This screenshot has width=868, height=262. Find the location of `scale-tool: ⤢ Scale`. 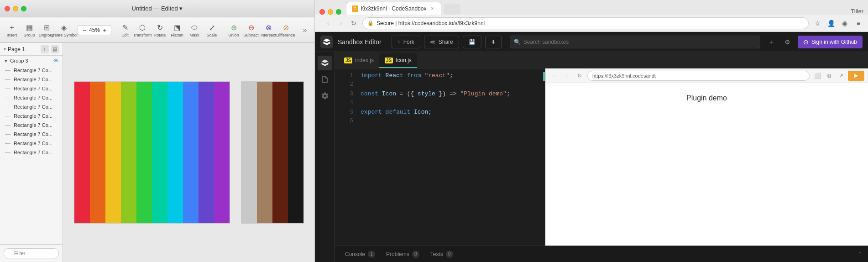

scale-tool: ⤢ Scale is located at coordinates (212, 30).